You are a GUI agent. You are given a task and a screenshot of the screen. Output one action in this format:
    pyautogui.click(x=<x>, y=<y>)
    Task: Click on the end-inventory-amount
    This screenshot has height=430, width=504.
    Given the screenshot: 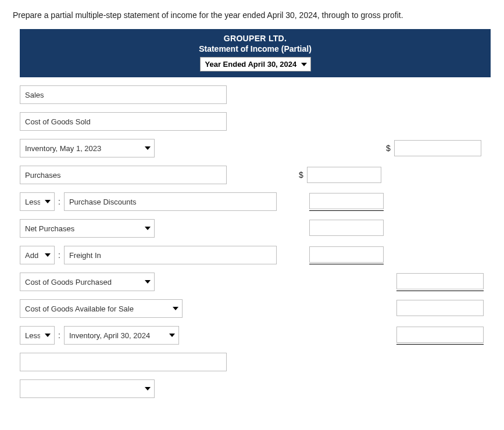 What is the action you would take?
    pyautogui.click(x=440, y=335)
    